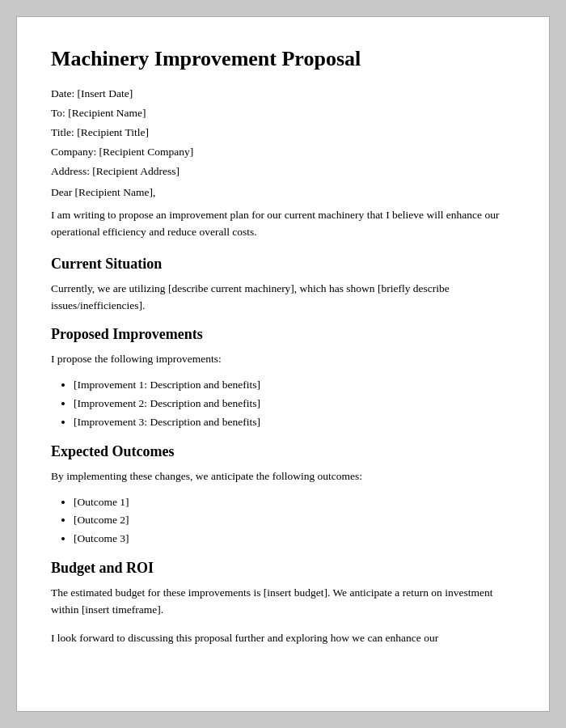 This screenshot has width=566, height=728. I want to click on section-heading-proposed-improvements: Proposed Improvements, so click(283, 335).